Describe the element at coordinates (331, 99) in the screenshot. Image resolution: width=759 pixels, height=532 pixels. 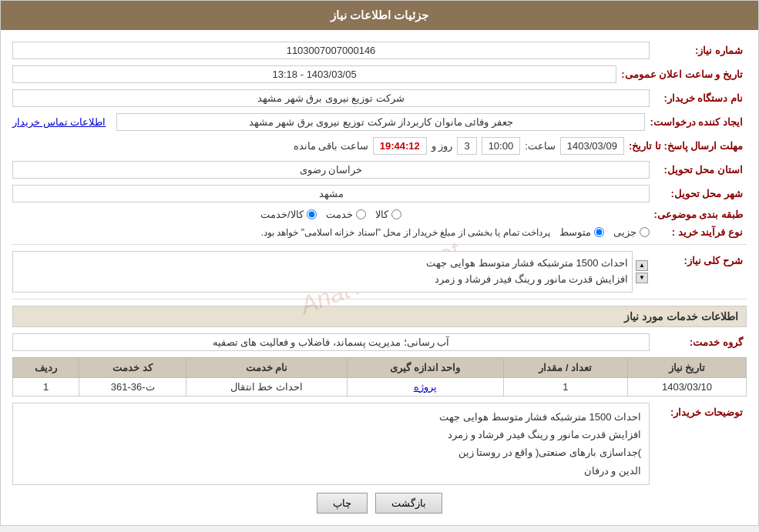
I see `nam-dastgah-value: شرکت توزیع نیروی برق شهر مشهد` at that location.